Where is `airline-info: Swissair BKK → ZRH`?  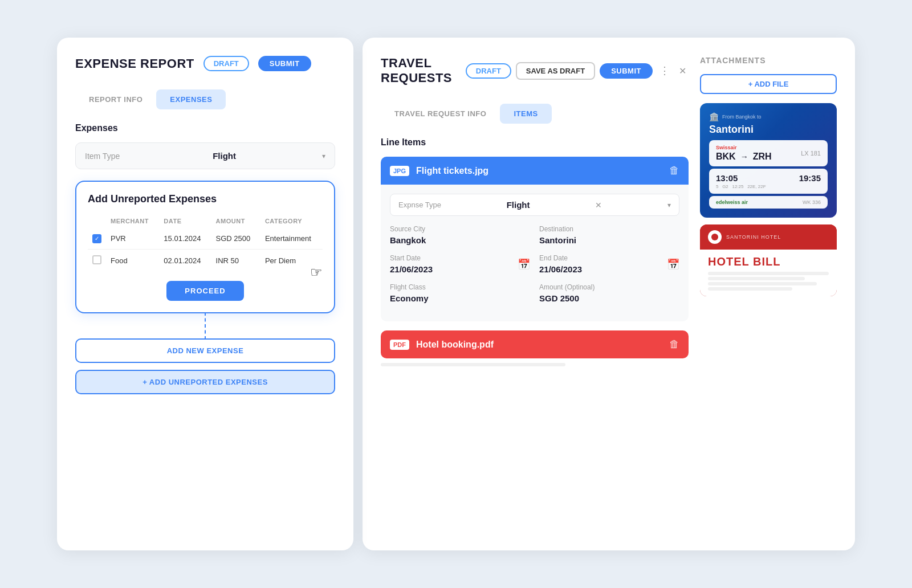
airline-info: Swissair BKK → ZRH is located at coordinates (744, 153).